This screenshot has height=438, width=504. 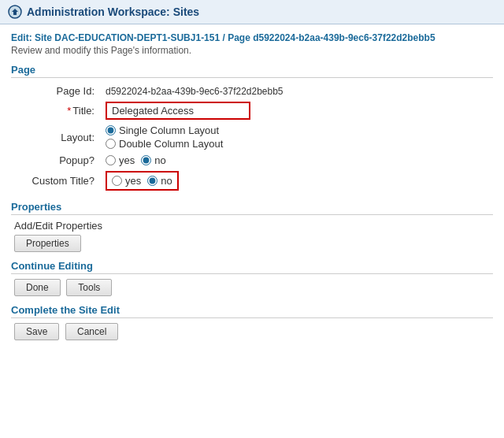 What do you see at coordinates (252, 50) in the screenshot?
I see `edit-description: Review and modify this Page's informatio…` at bounding box center [252, 50].